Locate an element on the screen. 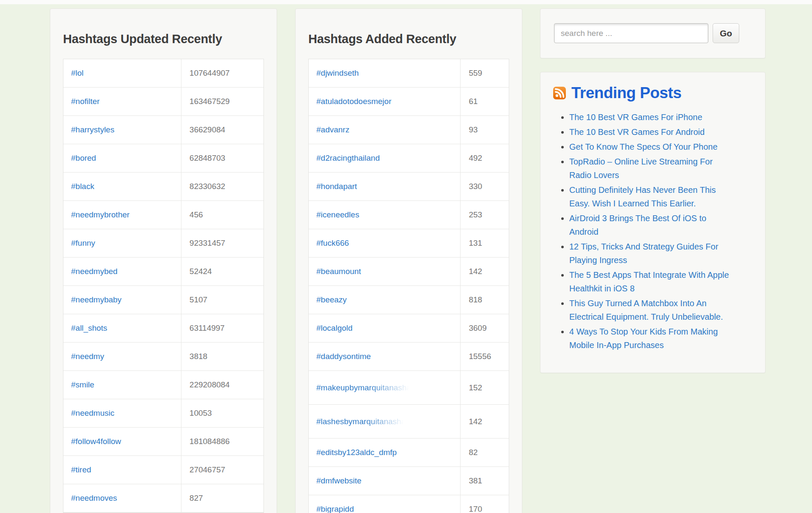 This screenshot has height=513, width=812. hashtag-count: 52424 is located at coordinates (222, 272).